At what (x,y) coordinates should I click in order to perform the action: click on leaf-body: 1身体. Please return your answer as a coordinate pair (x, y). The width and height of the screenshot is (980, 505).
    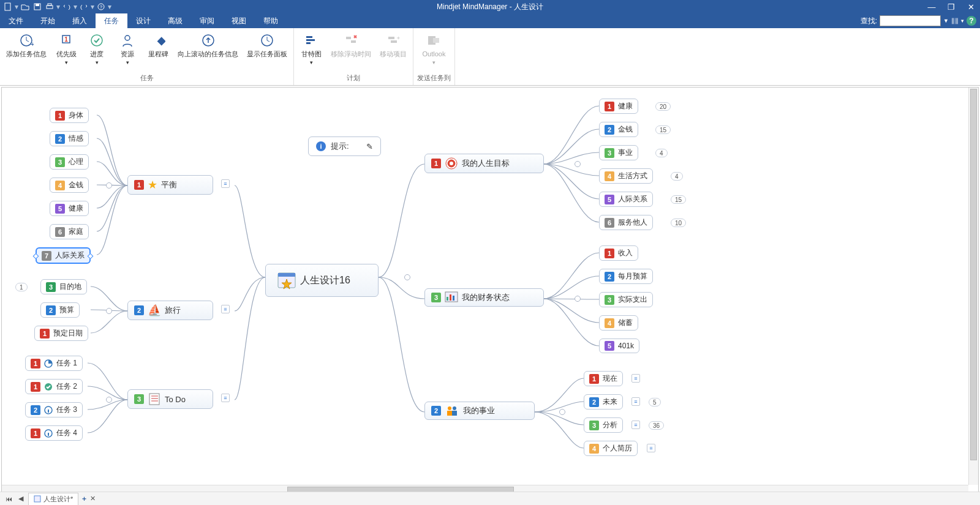
    Looking at the image, I should click on (69, 115).